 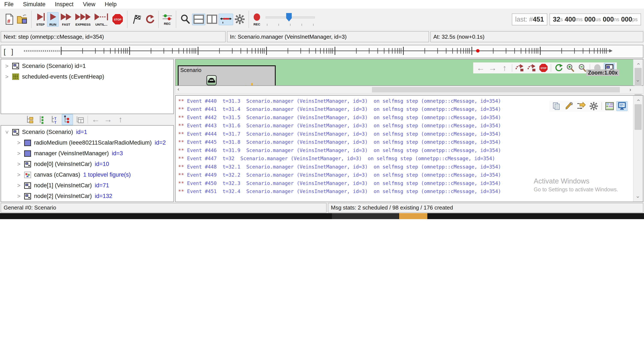 I want to click on network-canvas: Scenario node[0], so click(x=404, y=72).